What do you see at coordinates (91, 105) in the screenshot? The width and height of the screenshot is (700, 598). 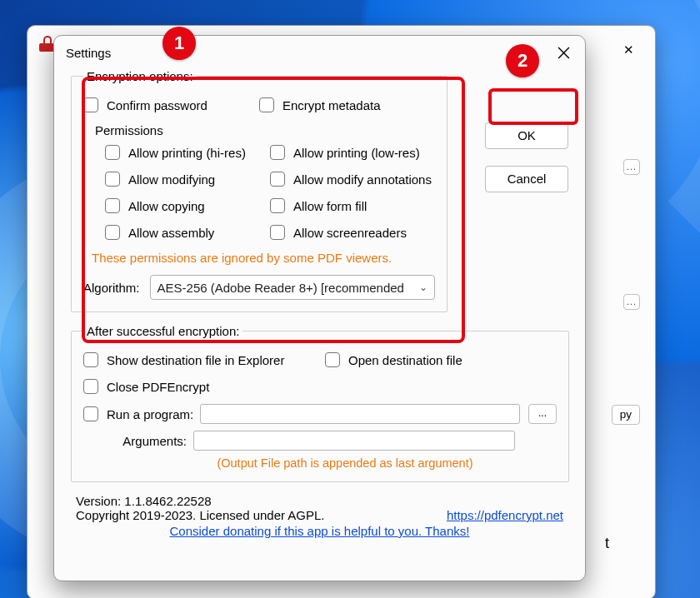 I see `confirm-password-checkbox` at bounding box center [91, 105].